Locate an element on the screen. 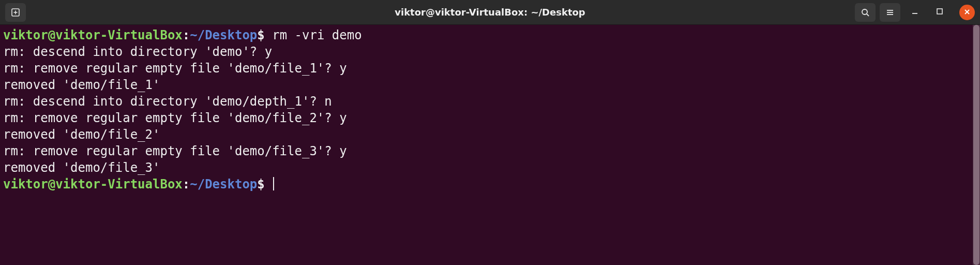  search-icon is located at coordinates (865, 12).